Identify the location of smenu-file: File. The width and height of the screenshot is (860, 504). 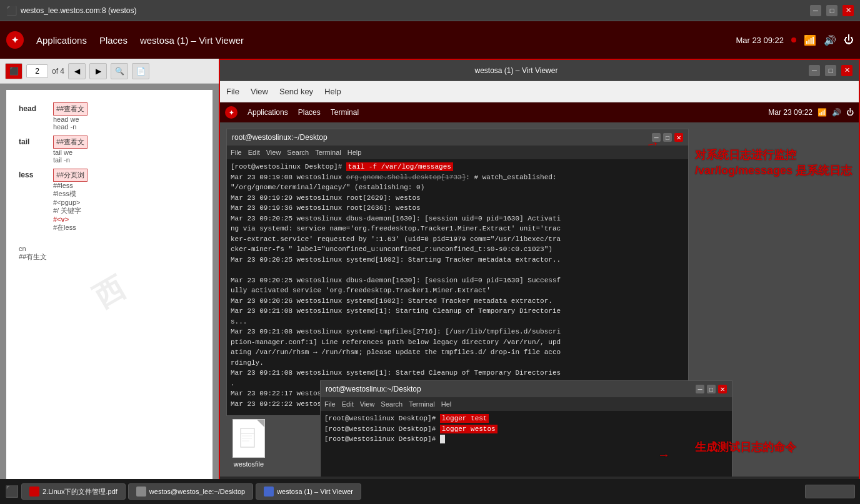
(330, 404).